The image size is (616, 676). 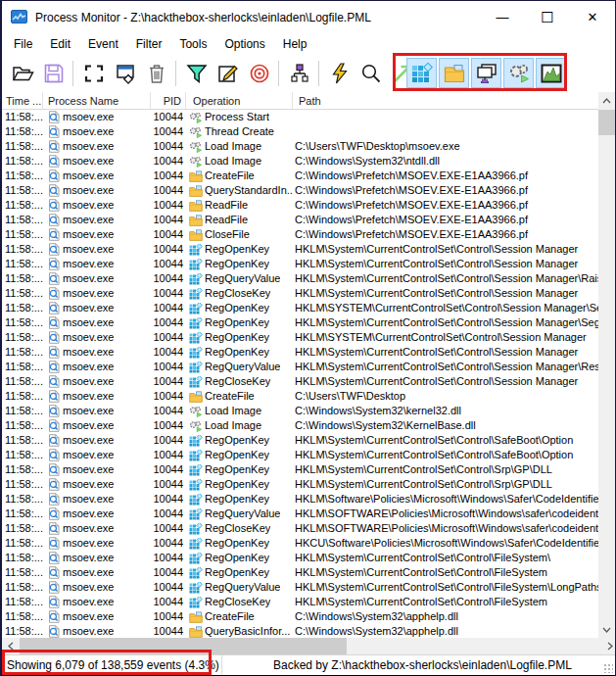 What do you see at coordinates (609, 647) in the screenshot?
I see `scroll-right-arrow` at bounding box center [609, 647].